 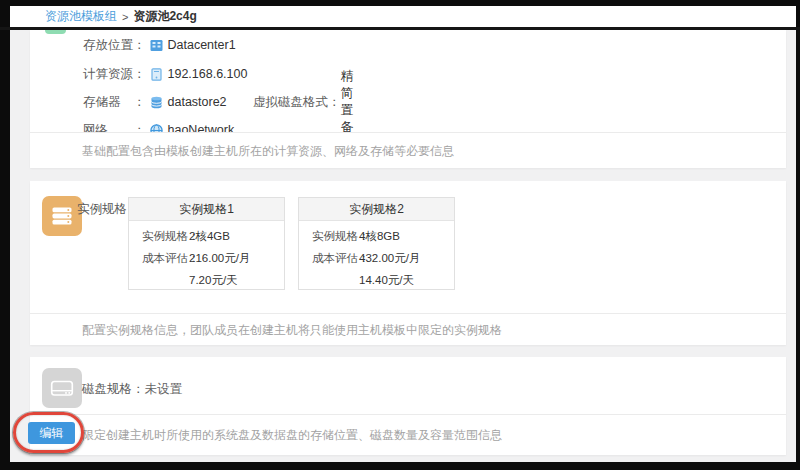 What do you see at coordinates (383, 258) in the screenshot?
I see `spec-row: 成本评估： 432.00元/月` at bounding box center [383, 258].